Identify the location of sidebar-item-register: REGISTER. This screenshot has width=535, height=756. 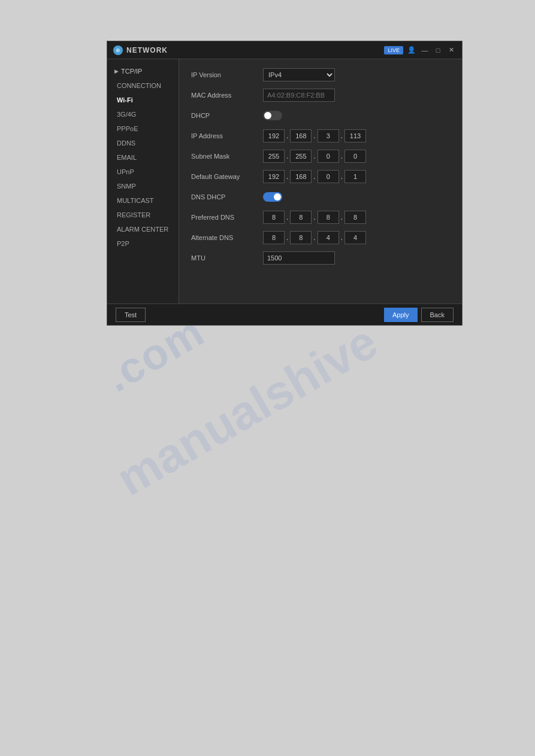
(143, 215).